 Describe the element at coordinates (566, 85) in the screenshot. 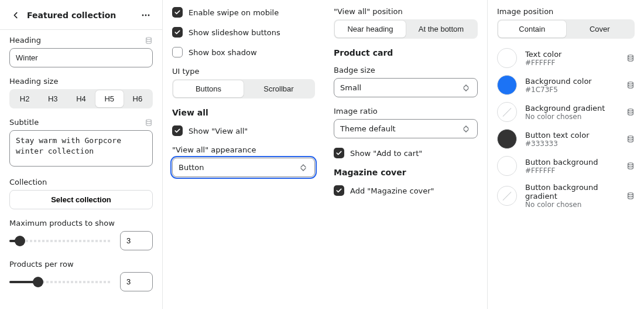

I see `color-row: Background color#1C73F5` at that location.